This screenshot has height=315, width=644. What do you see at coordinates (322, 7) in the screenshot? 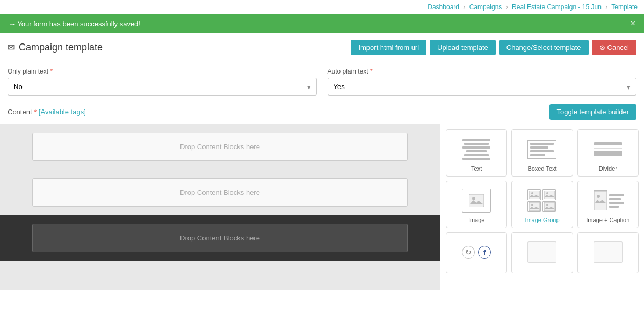
I see `breadcrumb: Dashboard › Campaigns › Real Estate Camp…` at bounding box center [322, 7].